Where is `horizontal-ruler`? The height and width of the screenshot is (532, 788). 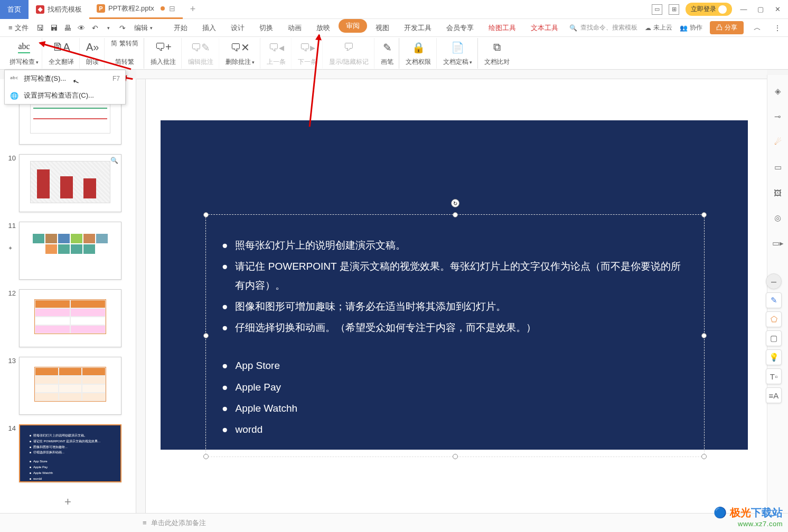
horizontal-ruler is located at coordinates (452, 74).